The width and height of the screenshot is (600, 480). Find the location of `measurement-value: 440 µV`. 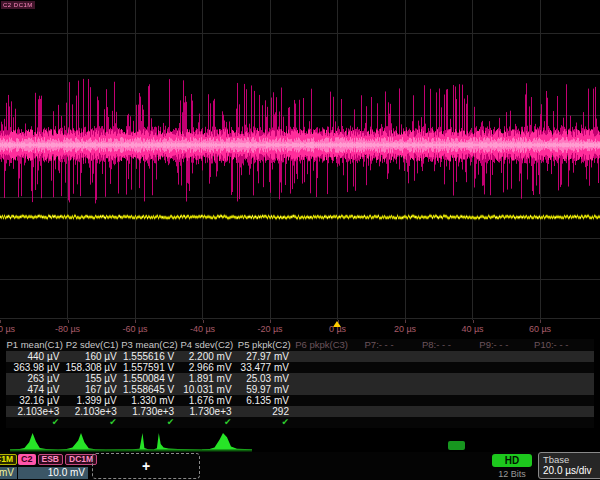

measurement-value: 440 µV is located at coordinates (34, 356).